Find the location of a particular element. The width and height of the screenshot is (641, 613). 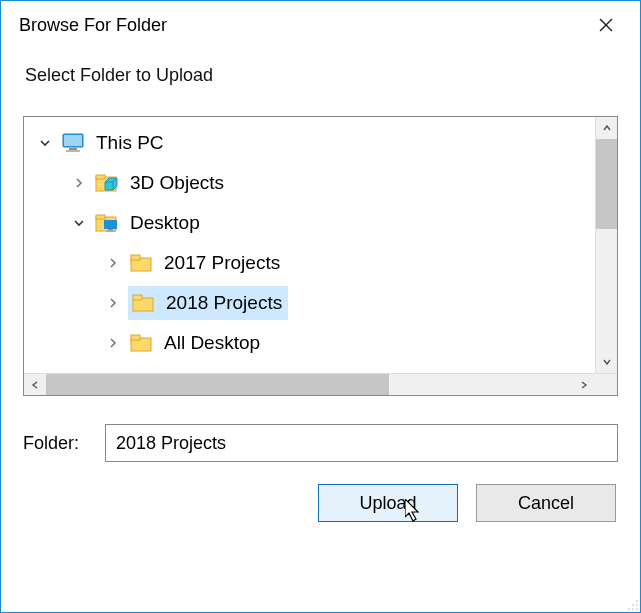

resize-grip-icon is located at coordinates (632, 604).